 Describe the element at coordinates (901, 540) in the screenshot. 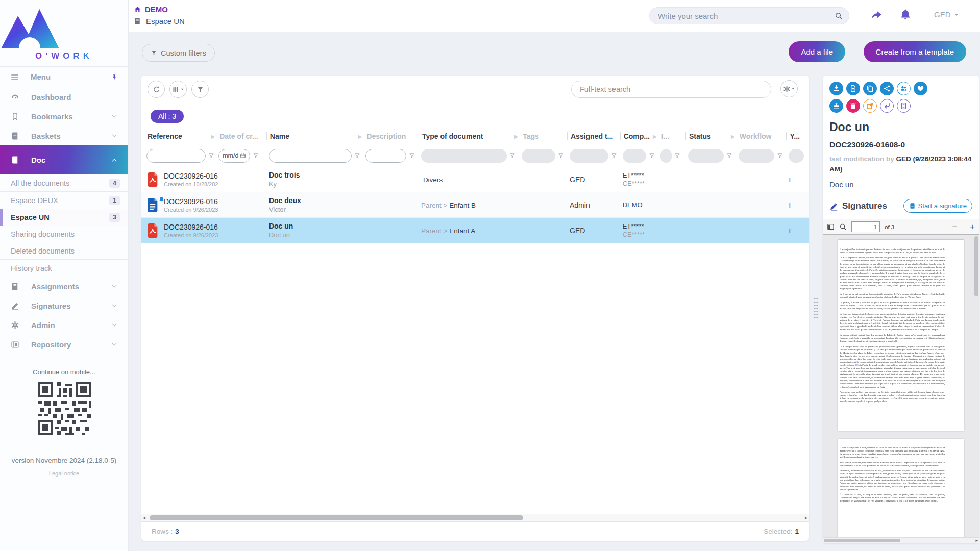

I see `pdf-horizontal-scrollbar: ▸` at that location.